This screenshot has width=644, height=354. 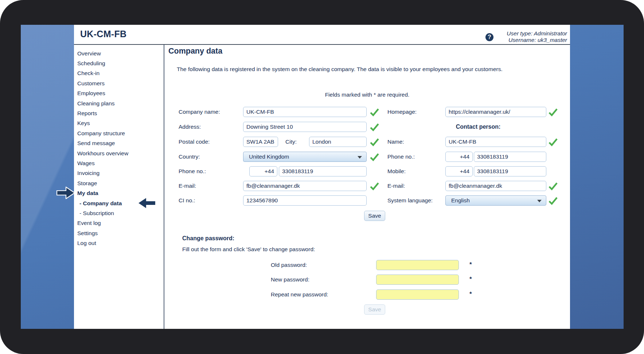 What do you see at coordinates (375, 310) in the screenshot?
I see `save-password-button: Save` at bounding box center [375, 310].